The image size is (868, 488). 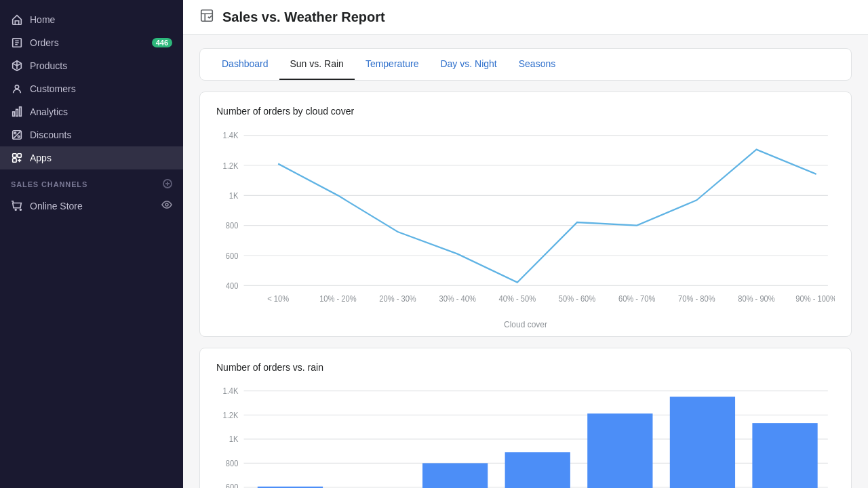 I want to click on svg-text: 10% - 20%, so click(x=338, y=298).